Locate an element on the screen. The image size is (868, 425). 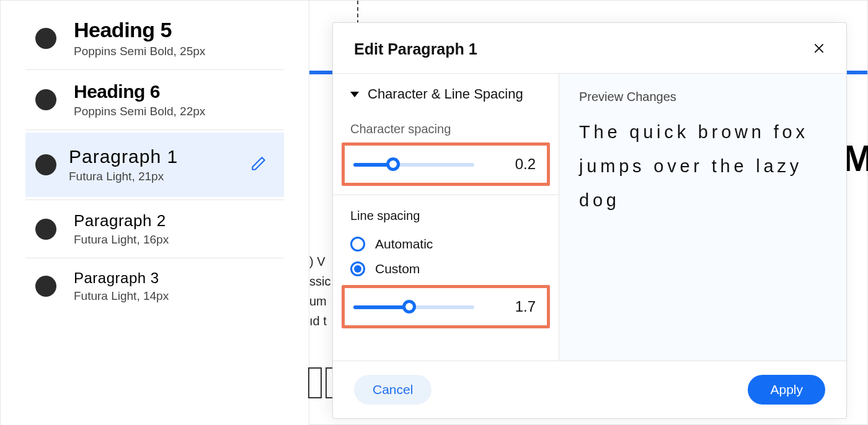
style-item-paragraph-1: Paragraph 1 Futura Light, 21px is located at coordinates (155, 165).